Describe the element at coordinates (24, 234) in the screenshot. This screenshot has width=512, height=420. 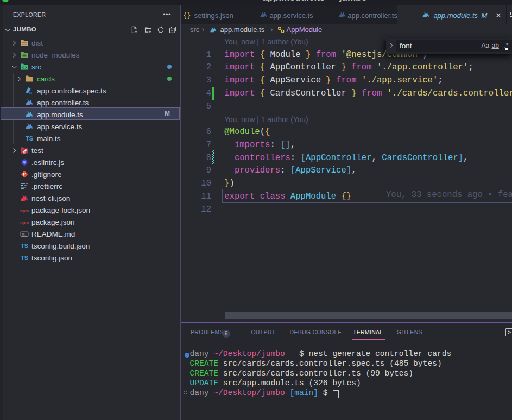
I see `svg-text: M↓` at that location.